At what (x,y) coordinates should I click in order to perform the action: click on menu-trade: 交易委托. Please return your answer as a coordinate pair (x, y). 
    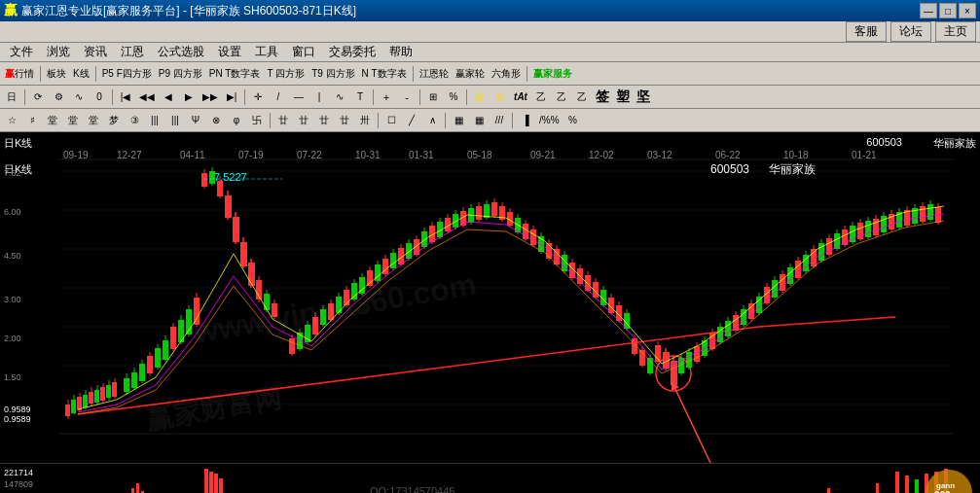
    Looking at the image, I should click on (352, 53).